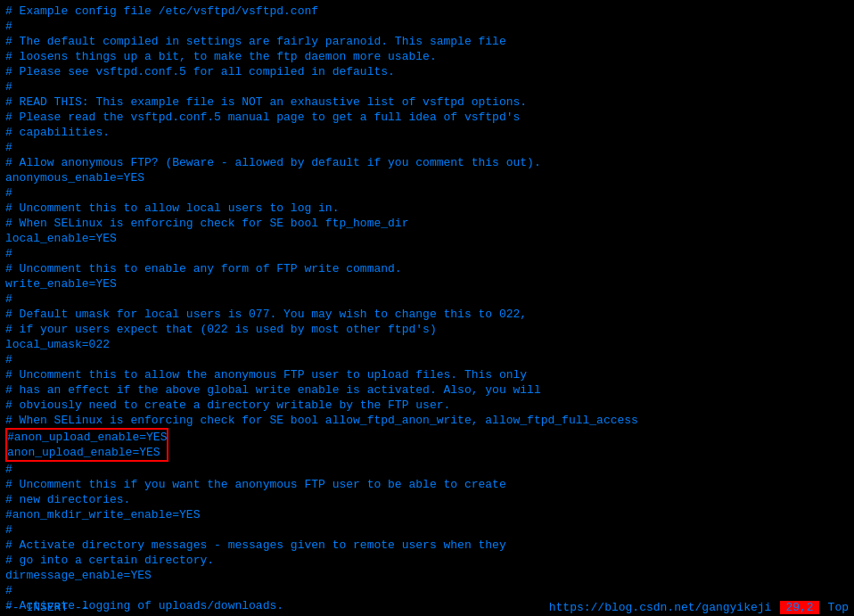 Image resolution: width=854 pixels, height=616 pixels. What do you see at coordinates (427, 162) in the screenshot?
I see `terminal-line: # Allow anonymous FTP? (Beware - allowed…` at bounding box center [427, 162].